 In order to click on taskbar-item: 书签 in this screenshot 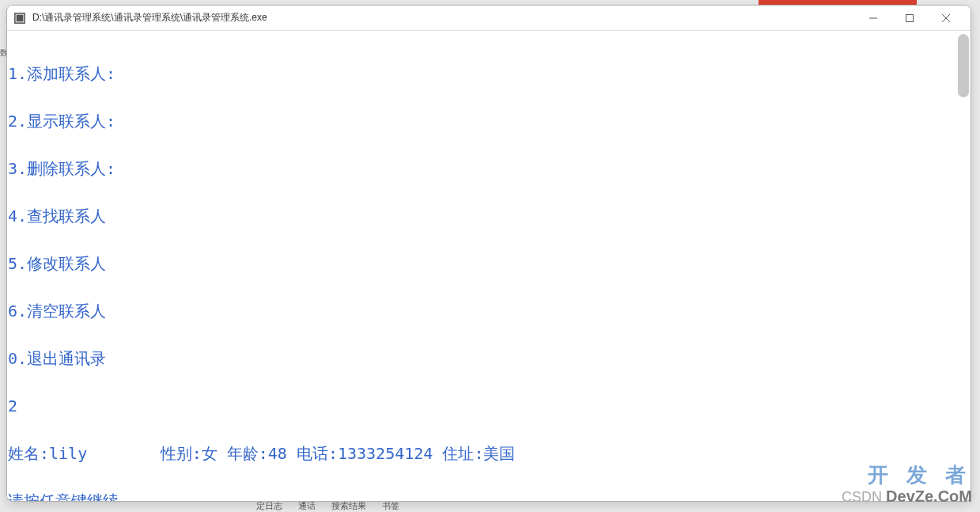, I will do `click(391, 506)`.